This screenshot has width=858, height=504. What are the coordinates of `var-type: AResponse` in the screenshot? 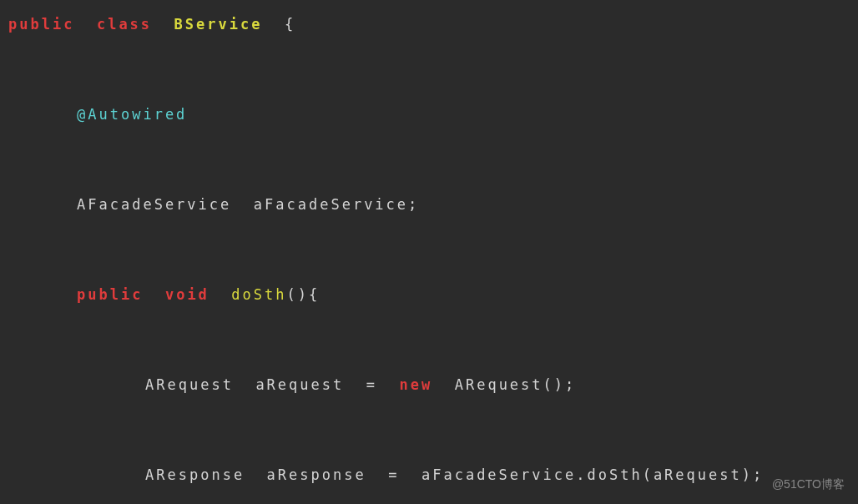 It's located at (195, 475).